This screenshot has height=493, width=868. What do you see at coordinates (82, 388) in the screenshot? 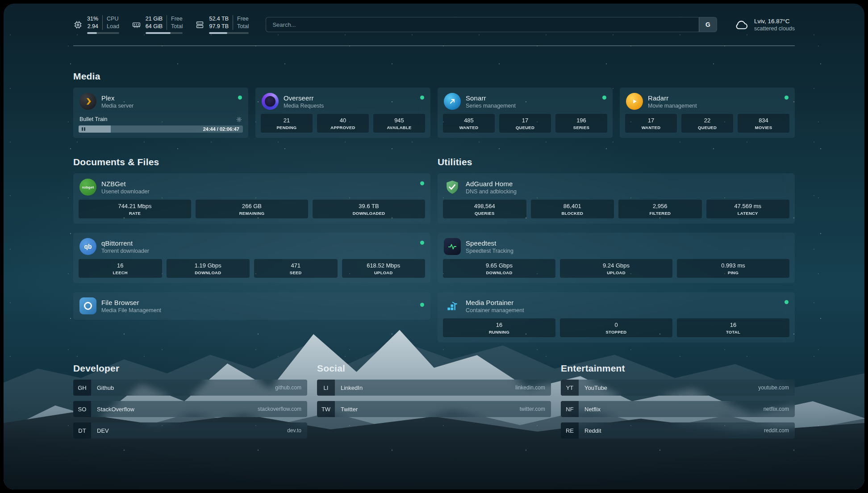
I see `bookmark-abbr: GH` at bounding box center [82, 388].